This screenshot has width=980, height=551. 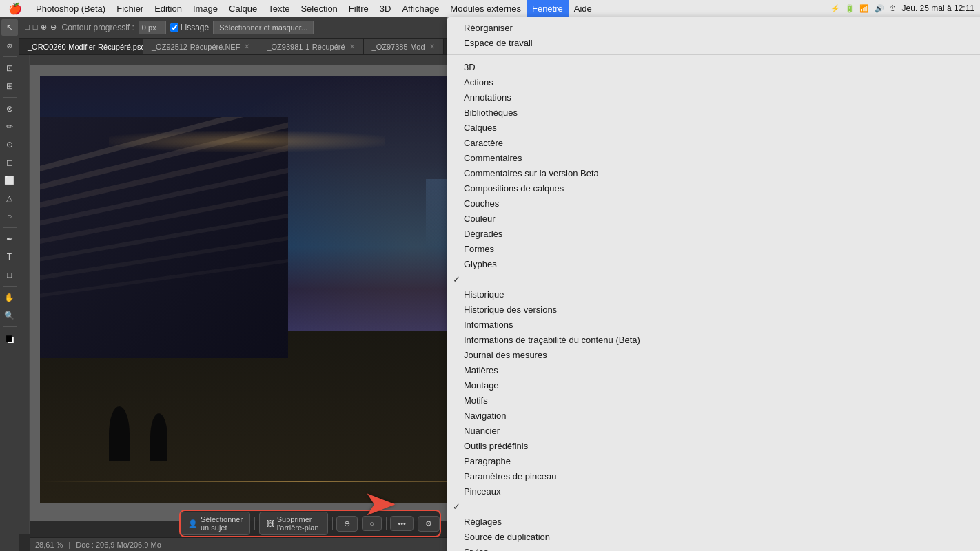 I want to click on menu-3d: 3D, so click(x=386, y=8).